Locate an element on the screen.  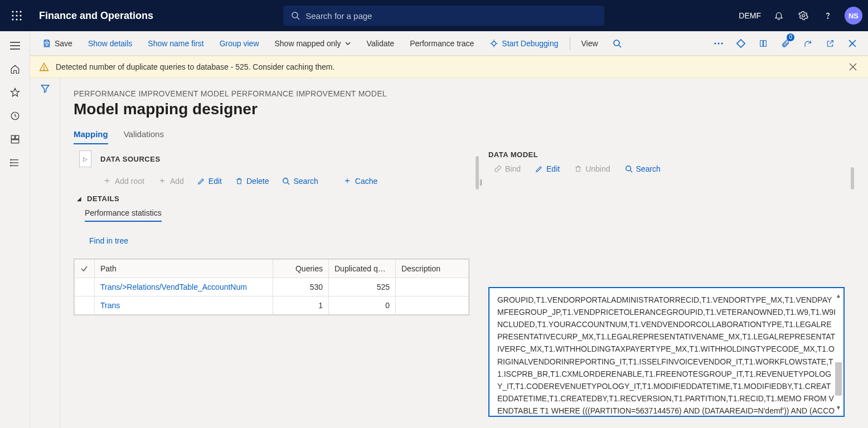
group-view-button: Group view is located at coordinates (240, 43).